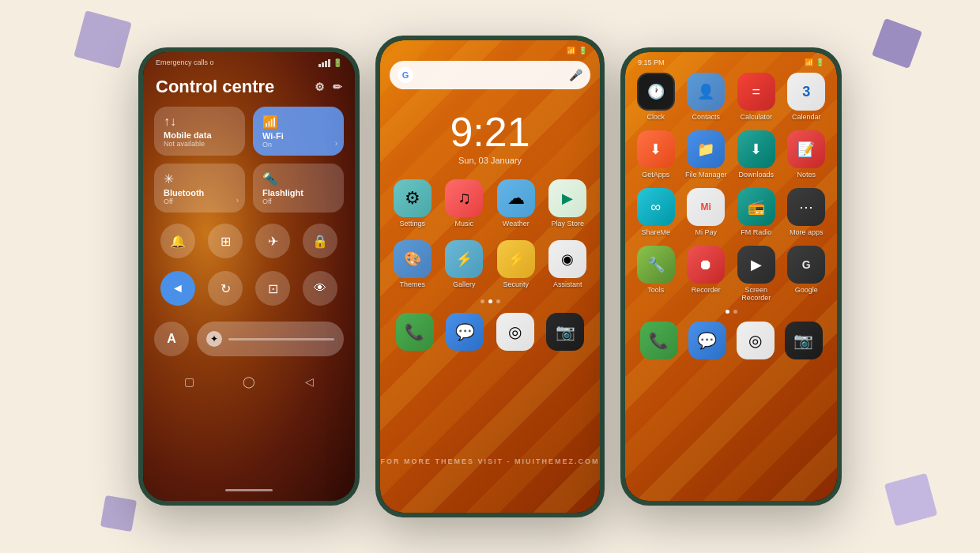 This screenshot has width=980, height=553. What do you see at coordinates (807, 273) in the screenshot?
I see `google-app: G Google` at bounding box center [807, 273].